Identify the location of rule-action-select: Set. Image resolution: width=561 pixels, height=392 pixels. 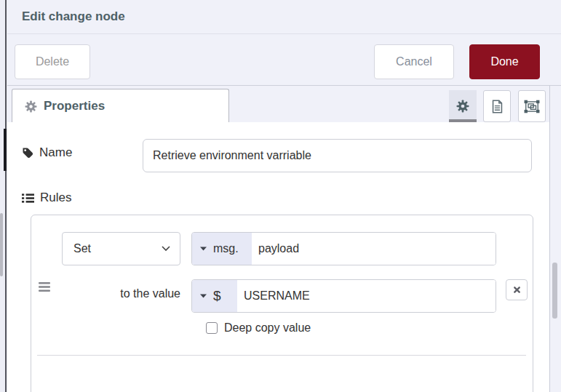
(121, 249).